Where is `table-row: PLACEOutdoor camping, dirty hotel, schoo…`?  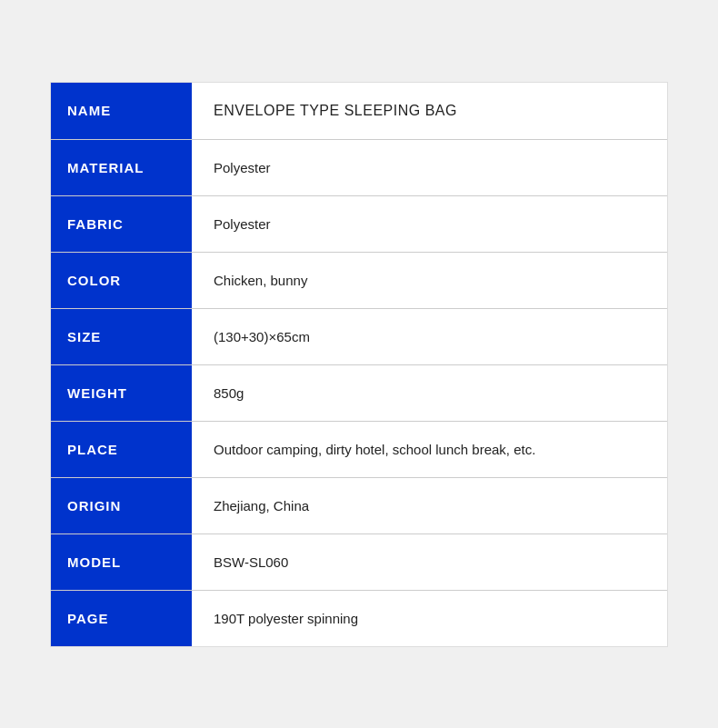 table-row: PLACEOutdoor camping, dirty hotel, schoo… is located at coordinates (359, 450).